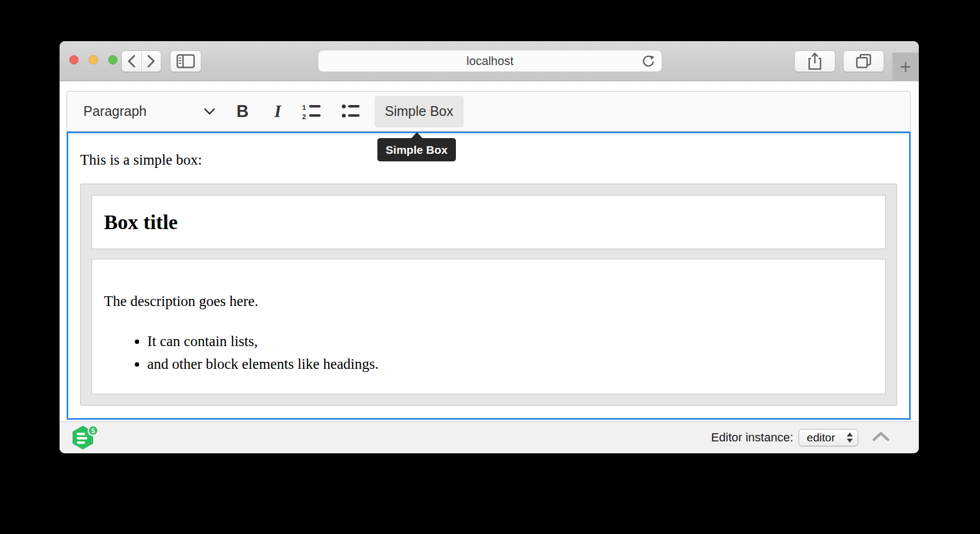 The height and width of the screenshot is (534, 980). What do you see at coordinates (151, 61) in the screenshot?
I see `chevron-right-icon` at bounding box center [151, 61].